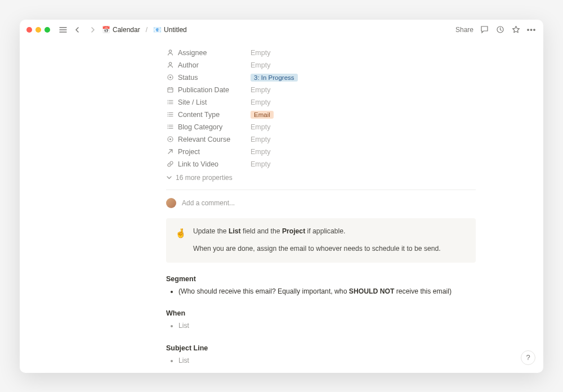 Image resolution: width=563 pixels, height=392 pixels. What do you see at coordinates (321, 78) in the screenshot?
I see `property-row: Status3: In Progress` at bounding box center [321, 78].